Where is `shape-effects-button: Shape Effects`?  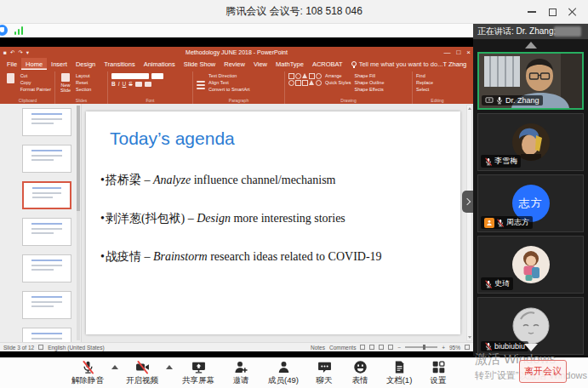 shape-effects-button: Shape Effects is located at coordinates (369, 89).